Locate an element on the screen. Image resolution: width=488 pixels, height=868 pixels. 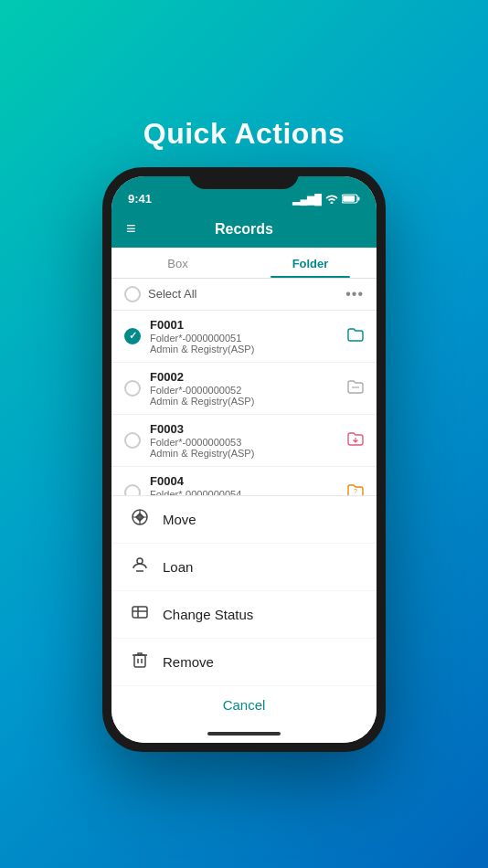
home-indicator is located at coordinates (244, 734).